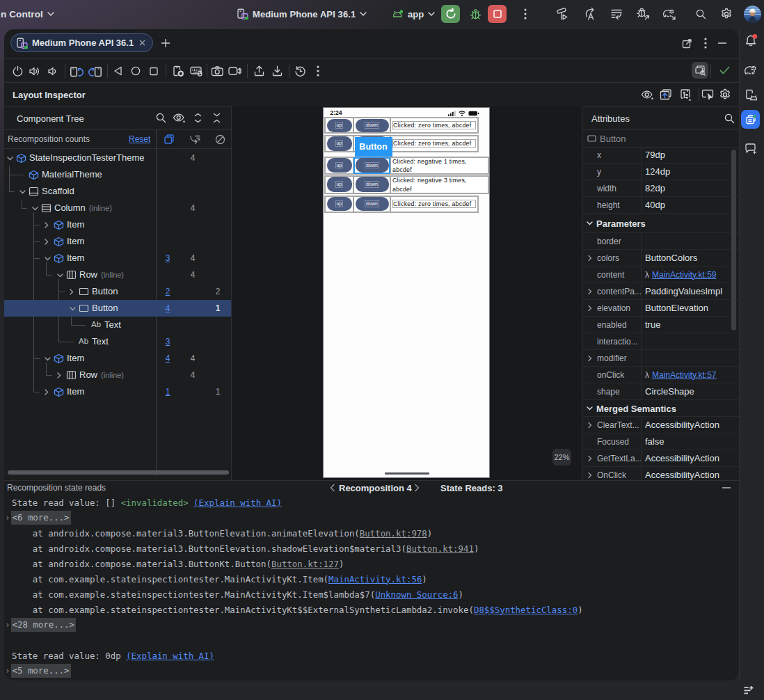  I want to click on recomposition-count: 2, so click(168, 292).